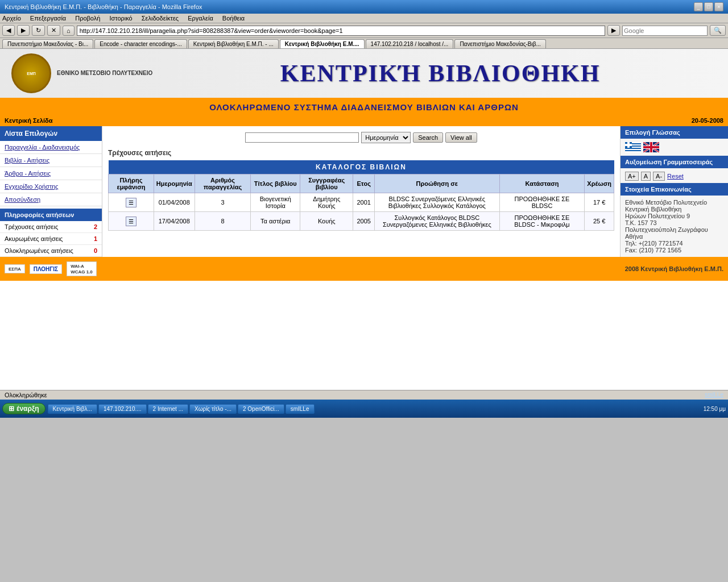 This screenshot has width=728, height=582. What do you see at coordinates (410, 44) in the screenshot?
I see `tab-4: 147.102.210.218 / localhost /...` at bounding box center [410, 44].